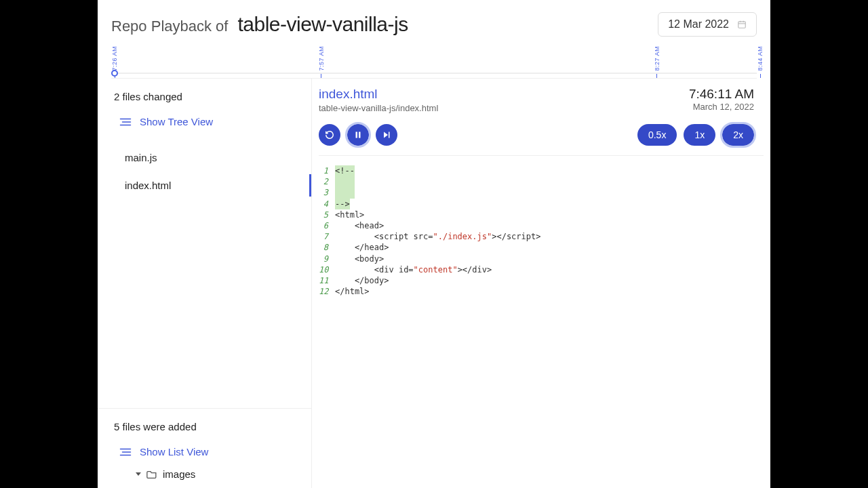 The height and width of the screenshot is (488, 868). Describe the element at coordinates (327, 281) in the screenshot. I see `line-number: 11` at that location.